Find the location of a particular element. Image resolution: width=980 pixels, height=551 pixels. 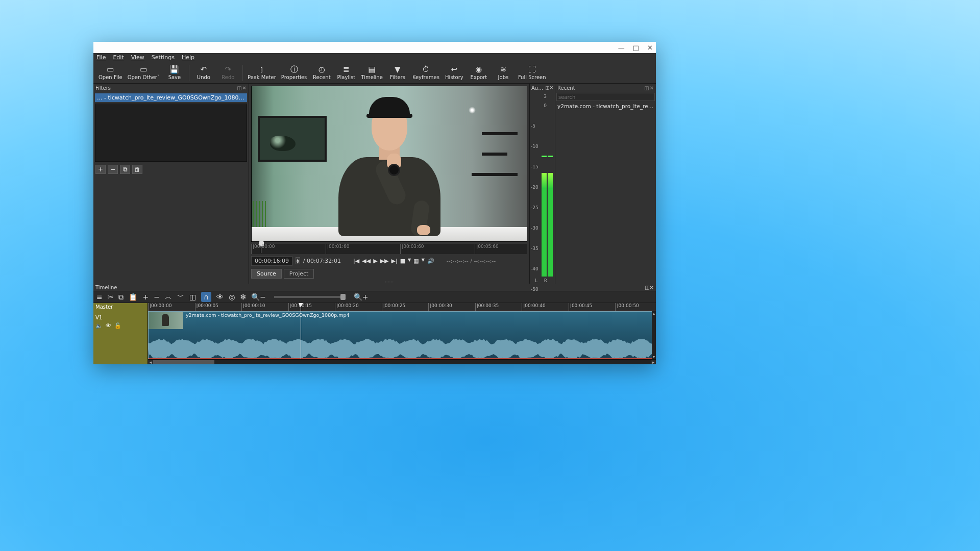

filters-source-name: ... - ticwatch_pro_lte_review_GO0SGOwnZg… is located at coordinates (171, 98).